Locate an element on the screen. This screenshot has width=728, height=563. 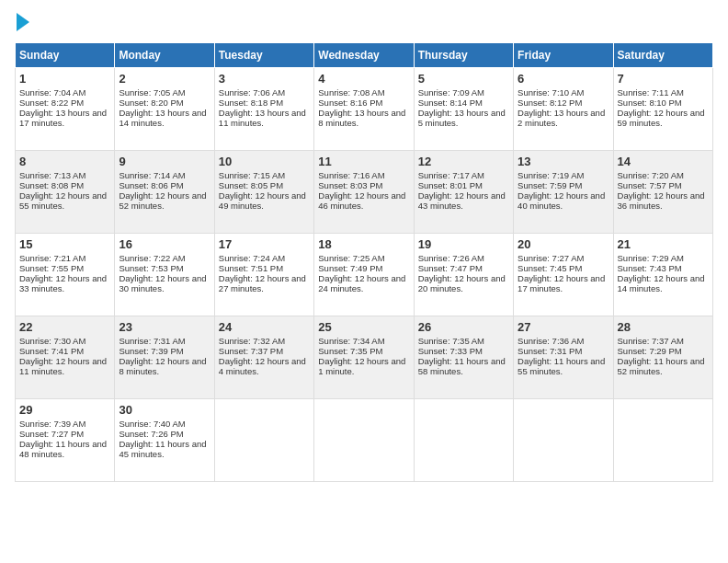
table-row: 4Sunrise: 7:08 AMSunset: 8:16 PMDaylight… is located at coordinates (364, 109).